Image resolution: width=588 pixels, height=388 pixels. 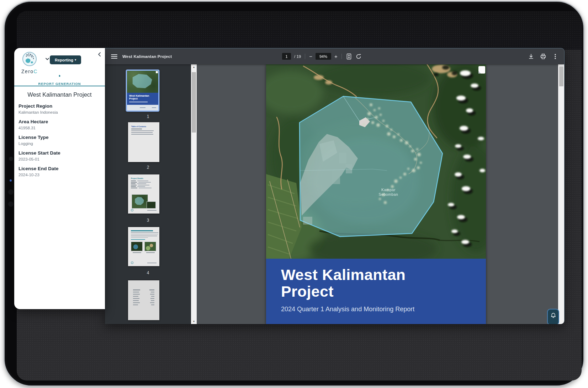 I want to click on thumbnail-label-2: 2, so click(x=148, y=167).